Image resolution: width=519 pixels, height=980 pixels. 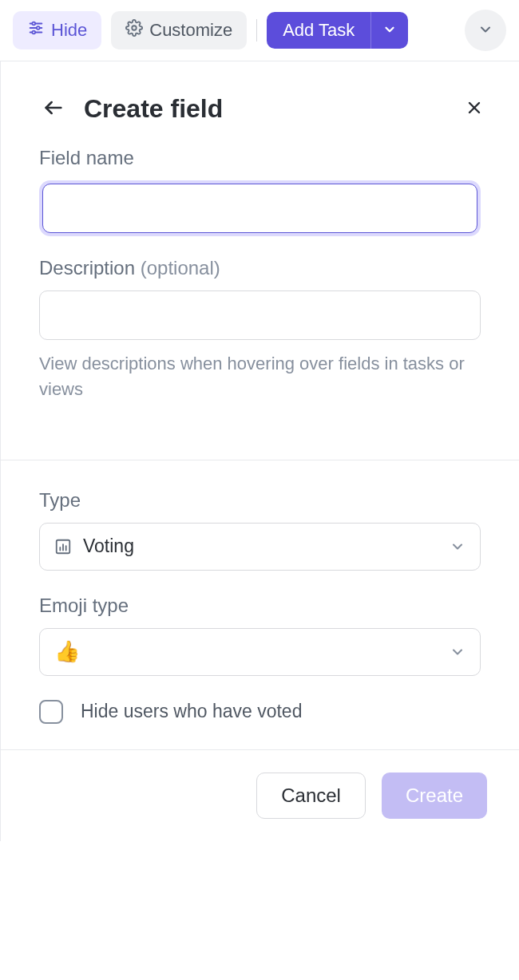 What do you see at coordinates (179, 30) in the screenshot?
I see `customize-button: Customize` at bounding box center [179, 30].